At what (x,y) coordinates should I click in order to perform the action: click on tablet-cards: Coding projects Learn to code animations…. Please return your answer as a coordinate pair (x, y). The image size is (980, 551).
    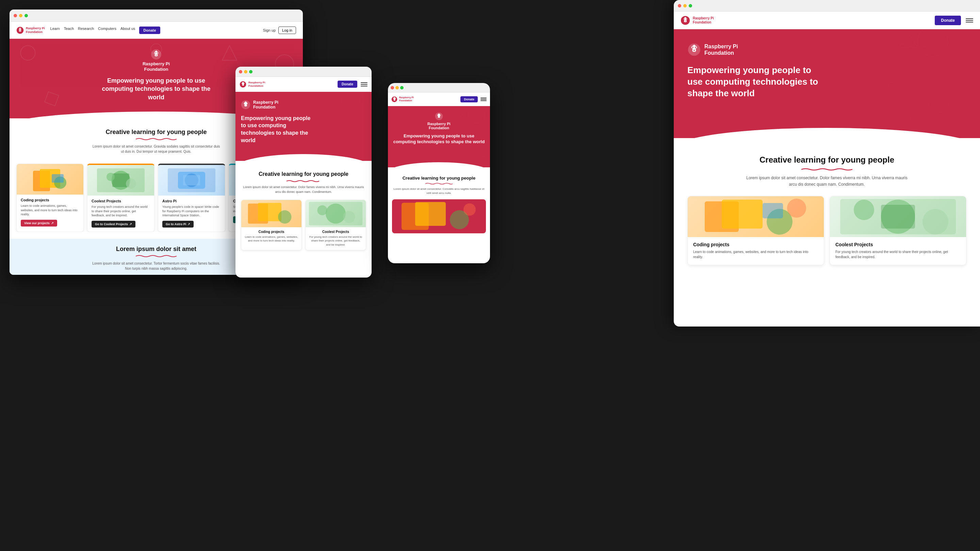
    Looking at the image, I should click on (304, 225).